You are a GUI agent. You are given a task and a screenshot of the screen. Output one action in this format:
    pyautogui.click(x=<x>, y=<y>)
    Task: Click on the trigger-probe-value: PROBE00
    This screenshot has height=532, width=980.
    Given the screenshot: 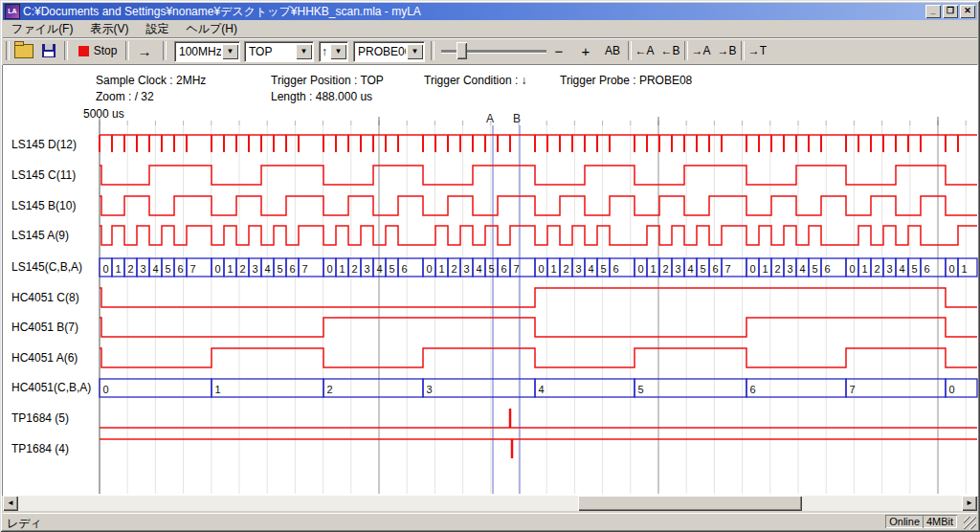 What is the action you would take?
    pyautogui.click(x=380, y=52)
    